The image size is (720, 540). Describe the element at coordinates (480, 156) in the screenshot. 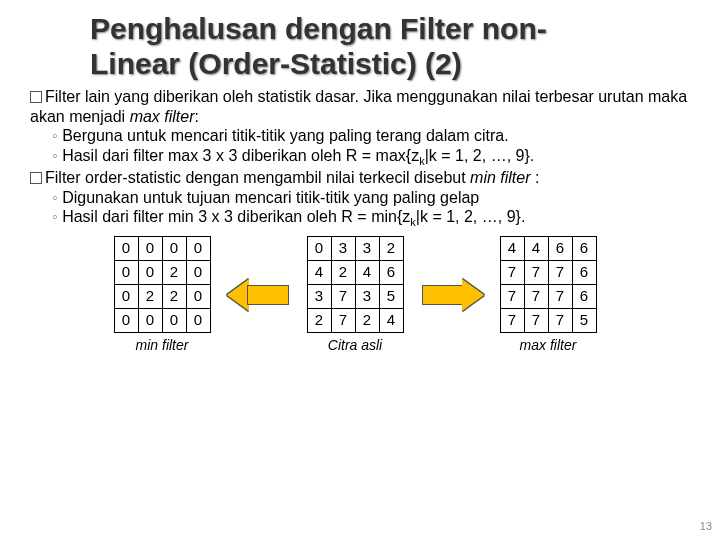

I see `sub1b-post: |k = 1, 2, …, 9}.` at that location.